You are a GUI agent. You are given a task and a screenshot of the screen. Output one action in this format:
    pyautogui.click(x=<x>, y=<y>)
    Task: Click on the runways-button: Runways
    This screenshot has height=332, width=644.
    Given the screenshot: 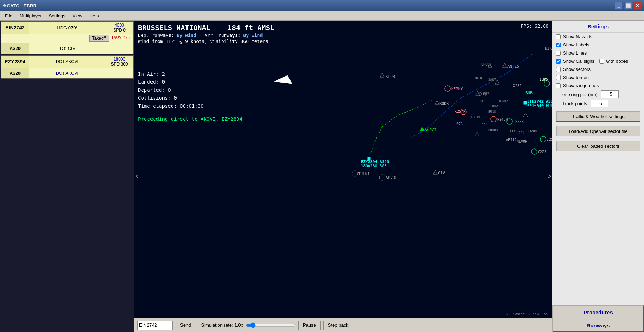 What is the action you would take?
    pyautogui.click(x=598, y=325)
    